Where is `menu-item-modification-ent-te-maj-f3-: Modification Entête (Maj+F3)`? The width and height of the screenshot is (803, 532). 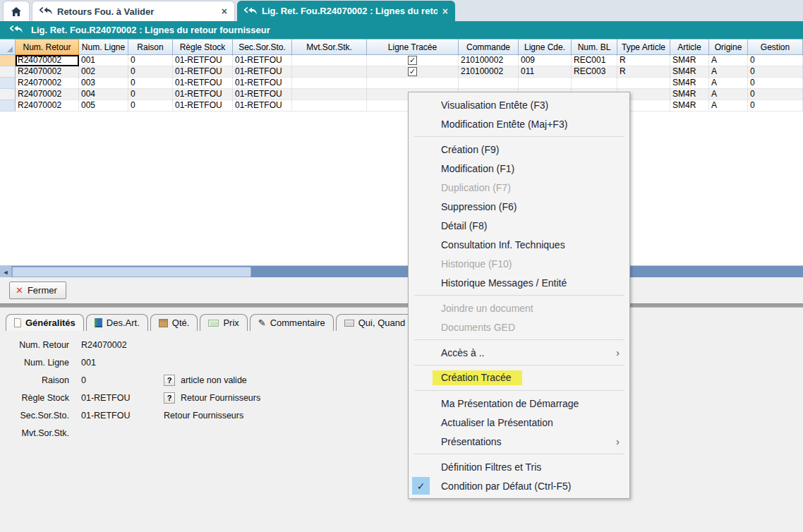
menu-item-modification-ent-te-maj-f3-: Modification Entête (Maj+F3) is located at coordinates (519, 124).